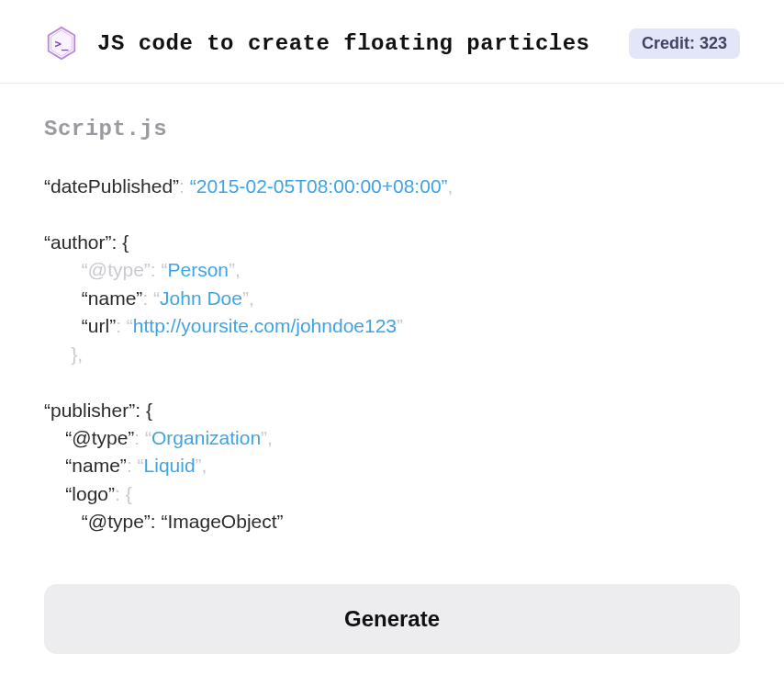  I want to click on code-key: “author”, so click(78, 242).